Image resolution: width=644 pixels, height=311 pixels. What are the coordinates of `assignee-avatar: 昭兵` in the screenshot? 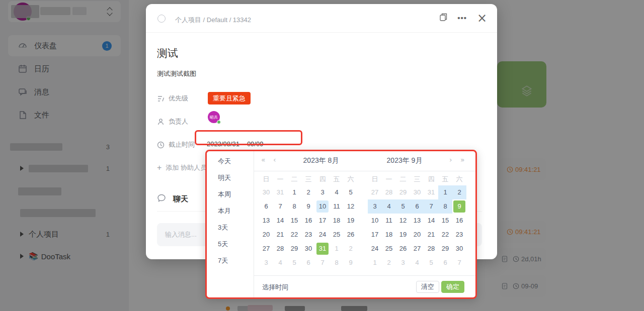 It's located at (214, 117).